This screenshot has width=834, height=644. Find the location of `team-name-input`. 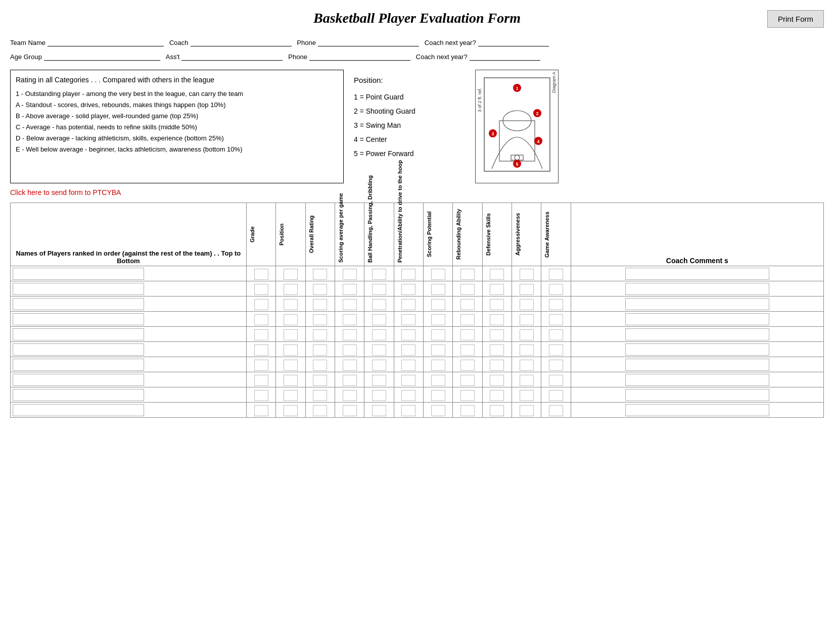

team-name-input is located at coordinates (106, 41).